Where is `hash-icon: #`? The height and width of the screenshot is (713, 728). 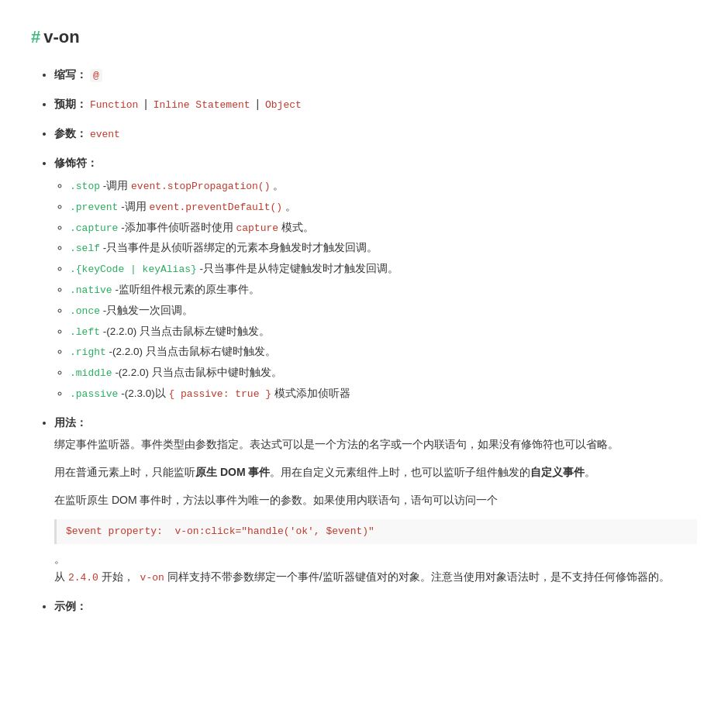 hash-icon: # is located at coordinates (36, 37).